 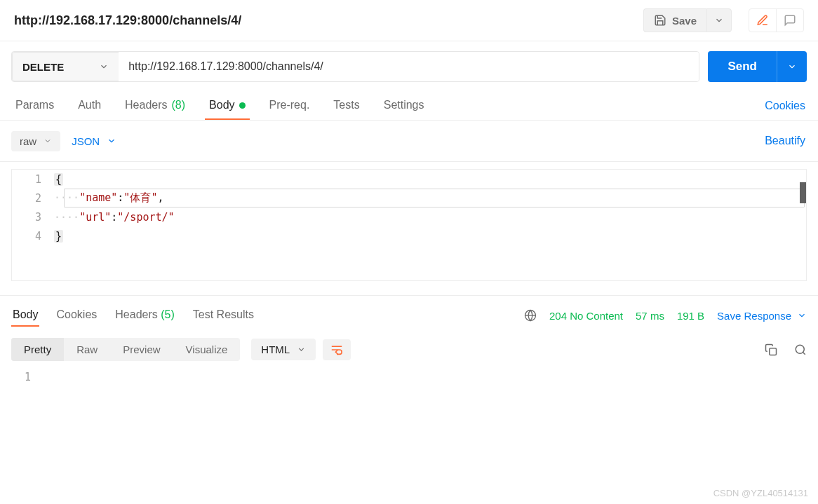 I want to click on send-button: Send, so click(x=742, y=67).